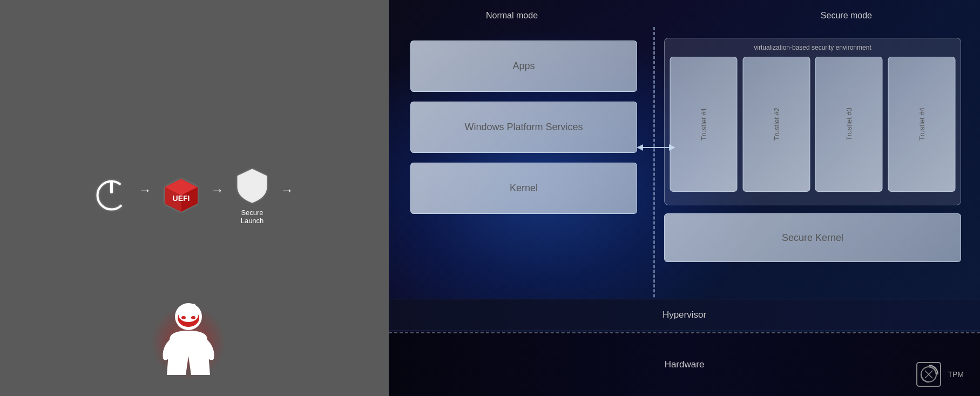  I want to click on arrow-3: →, so click(287, 190).